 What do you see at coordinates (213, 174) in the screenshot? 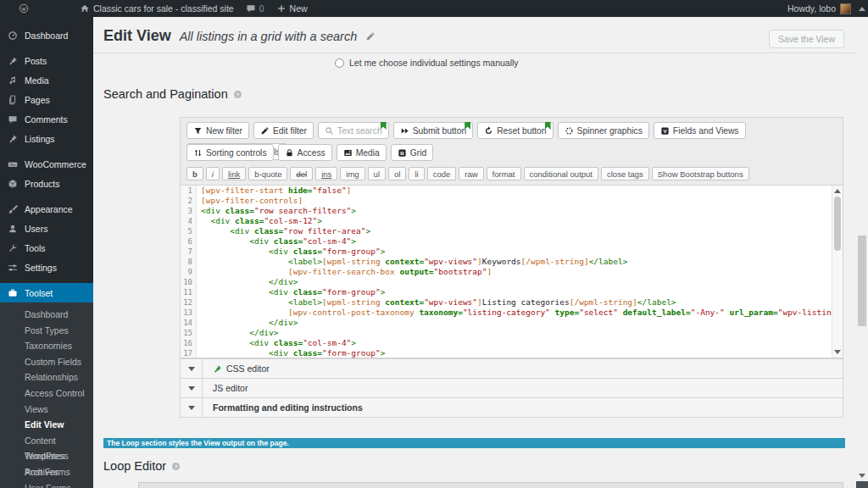
I see `quicktag-i: i` at bounding box center [213, 174].